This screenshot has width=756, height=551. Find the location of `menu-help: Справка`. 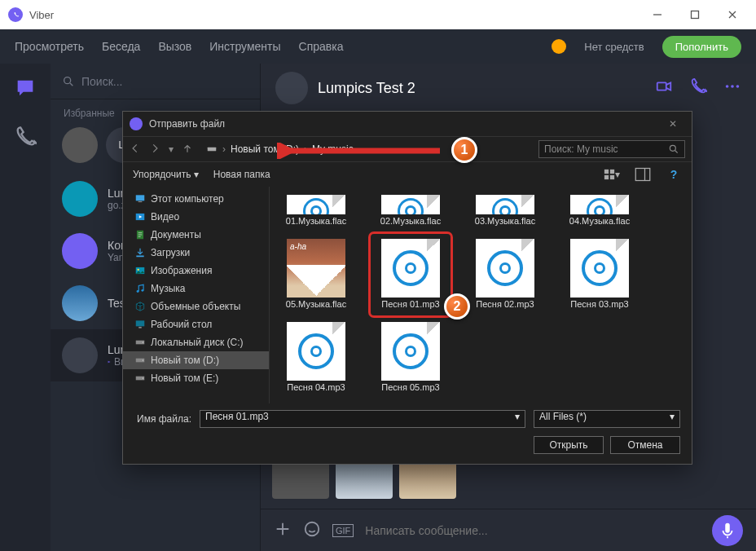

menu-help: Справка is located at coordinates (321, 46).